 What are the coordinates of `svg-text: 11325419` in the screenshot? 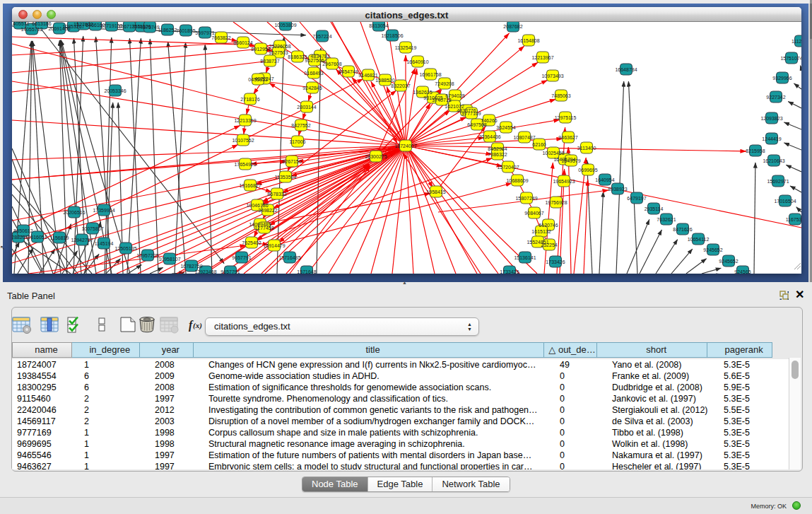 It's located at (406, 48).